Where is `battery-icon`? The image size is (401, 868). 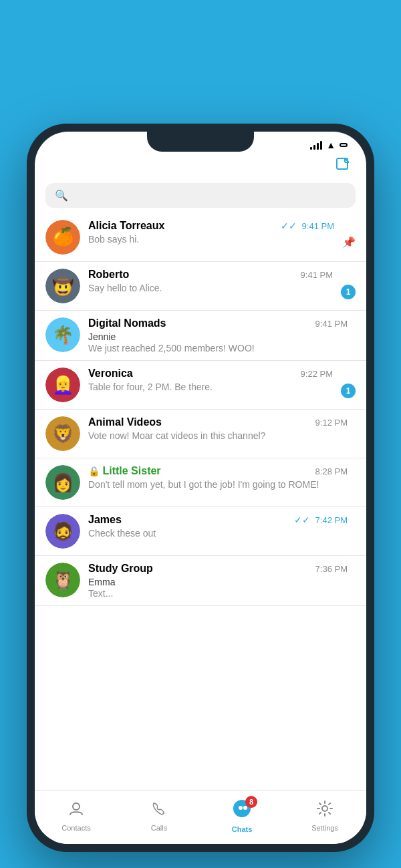 battery-icon is located at coordinates (344, 145).